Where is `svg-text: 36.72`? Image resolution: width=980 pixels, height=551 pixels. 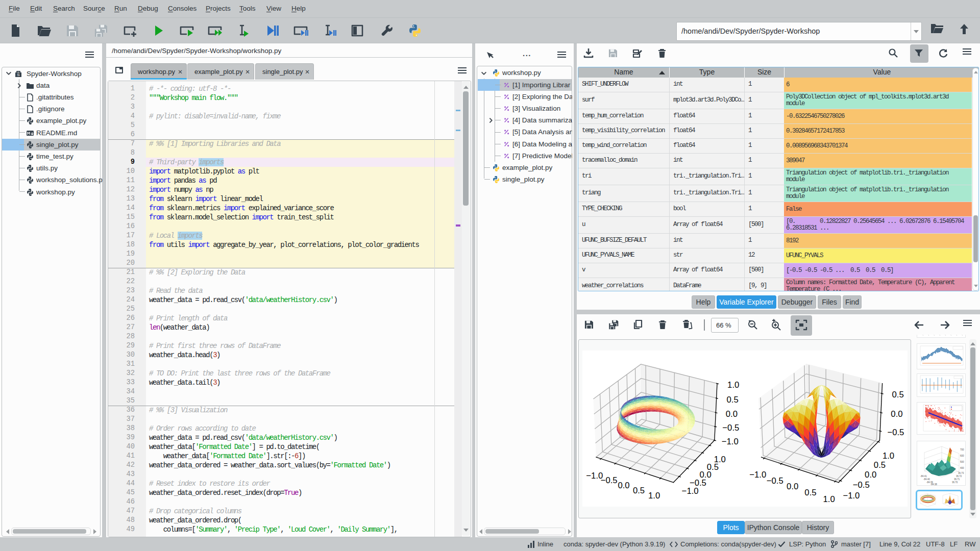
svg-text: 36.72 is located at coordinates (959, 477).